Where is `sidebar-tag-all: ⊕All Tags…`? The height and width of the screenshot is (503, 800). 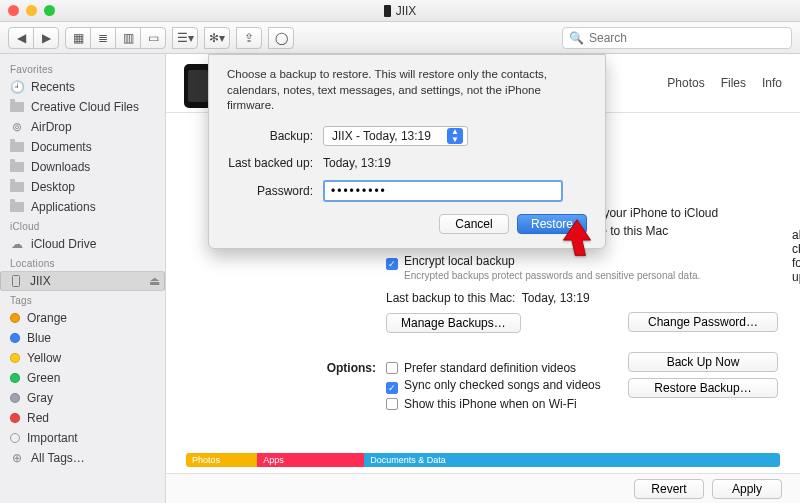
sidebar-tag-all: ⊕All Tags… is located at coordinates (82, 458).